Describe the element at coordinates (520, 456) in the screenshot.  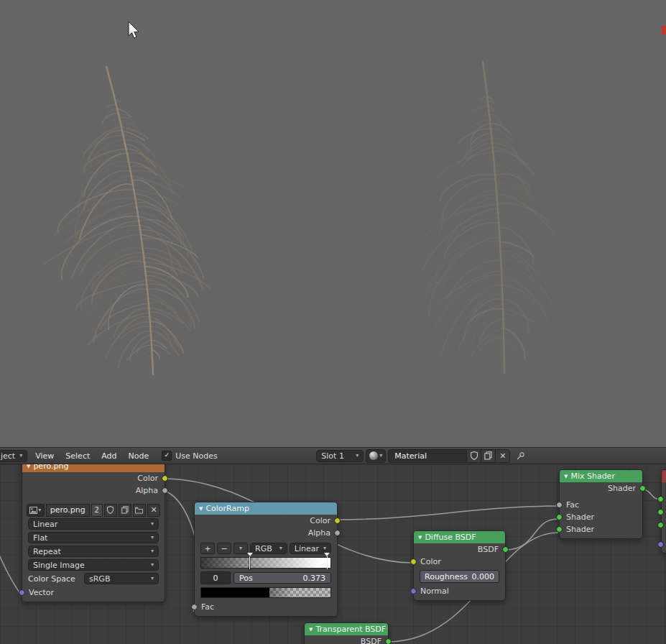
I see `pin-icon` at that location.